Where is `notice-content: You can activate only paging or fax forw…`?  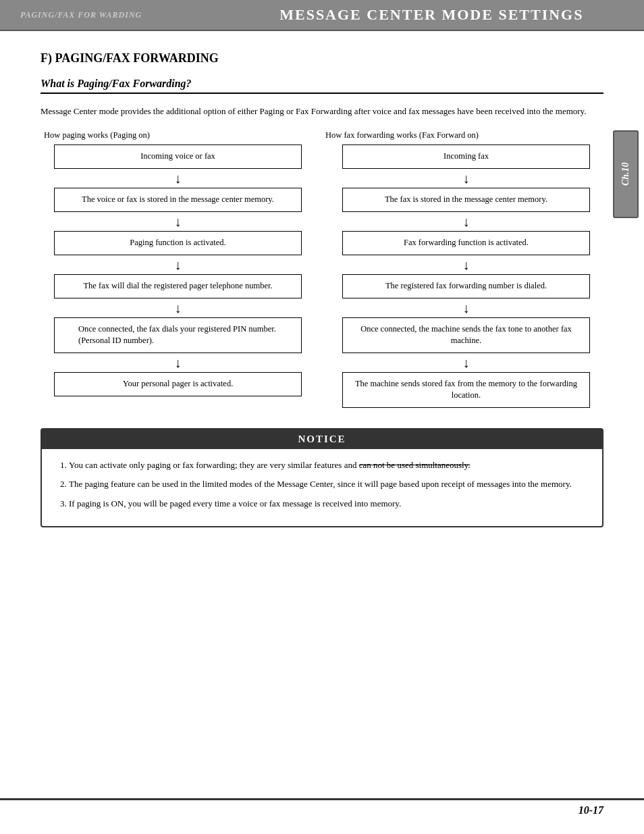
notice-content: You can activate only paging or fax forw… is located at coordinates (322, 488).